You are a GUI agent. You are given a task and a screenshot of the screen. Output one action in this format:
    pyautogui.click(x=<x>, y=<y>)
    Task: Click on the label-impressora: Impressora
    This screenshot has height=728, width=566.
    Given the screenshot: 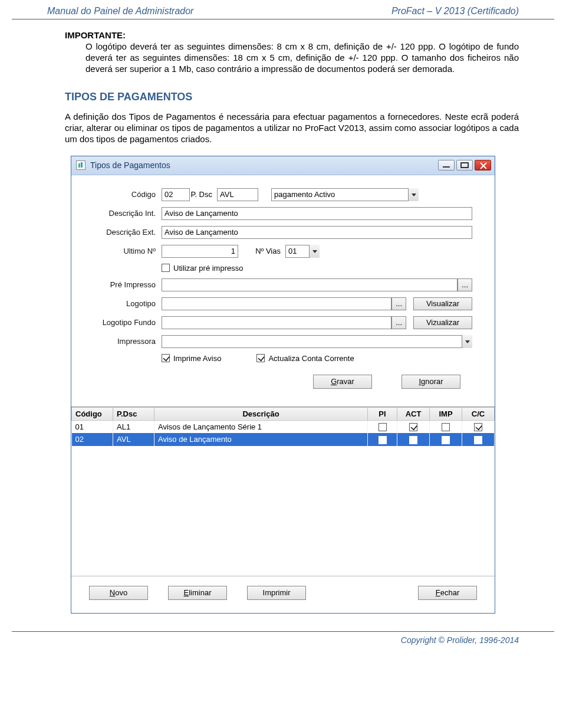 What is the action you would take?
    pyautogui.click(x=127, y=341)
    